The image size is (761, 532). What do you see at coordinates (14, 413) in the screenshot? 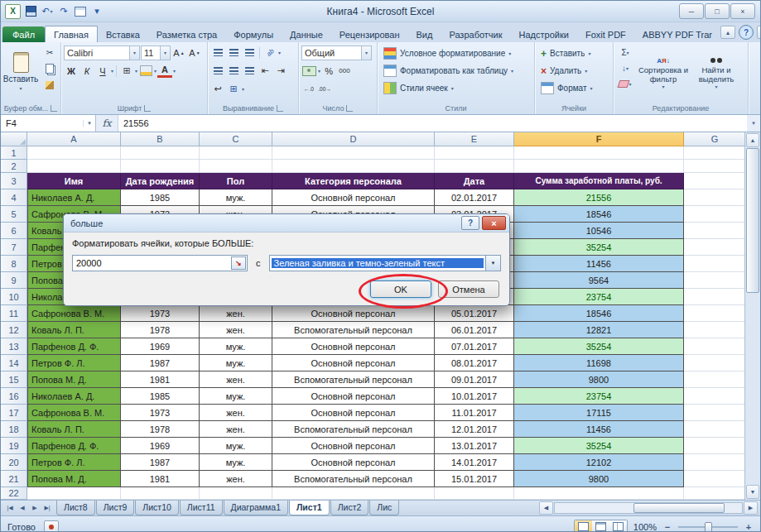
I see `row-header-17: 17` at bounding box center [14, 413].